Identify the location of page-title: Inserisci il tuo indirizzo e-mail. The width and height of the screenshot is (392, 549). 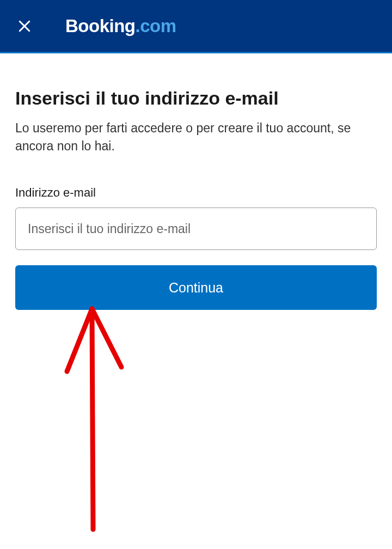
(196, 98).